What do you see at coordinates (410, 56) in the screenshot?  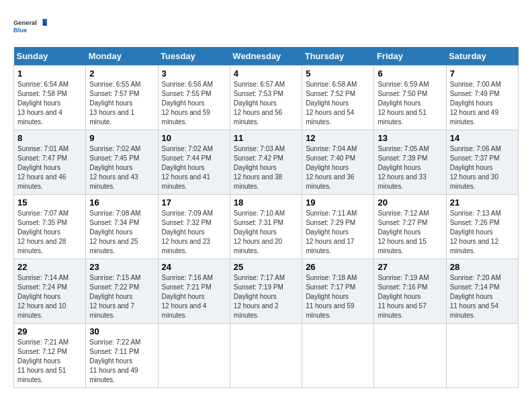 I see `col-header-friday: Friday` at bounding box center [410, 56].